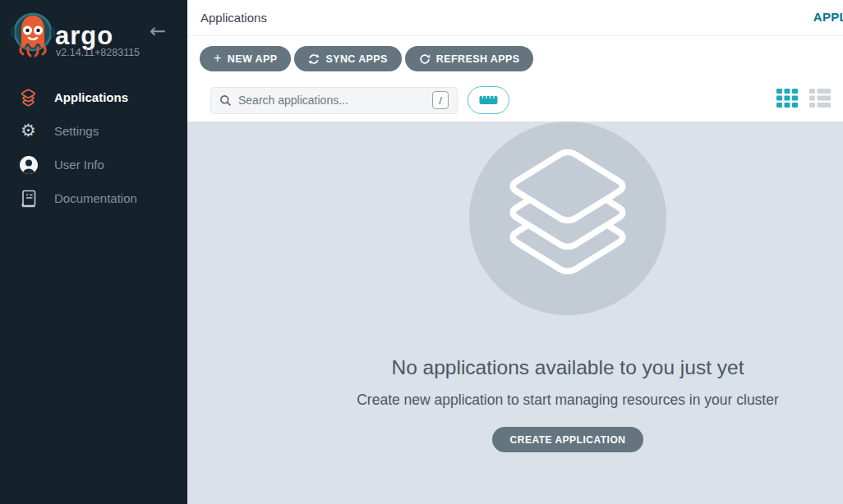 The width and height of the screenshot is (843, 504). I want to click on empty-state-title: No applications available to you just ye…, so click(541, 368).